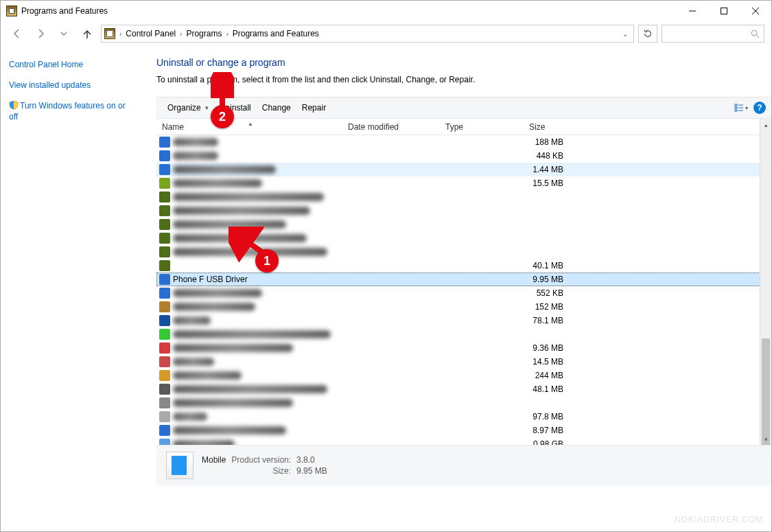 This screenshot has height=532, width=772. What do you see at coordinates (64, 34) in the screenshot?
I see `recent-button` at bounding box center [64, 34].